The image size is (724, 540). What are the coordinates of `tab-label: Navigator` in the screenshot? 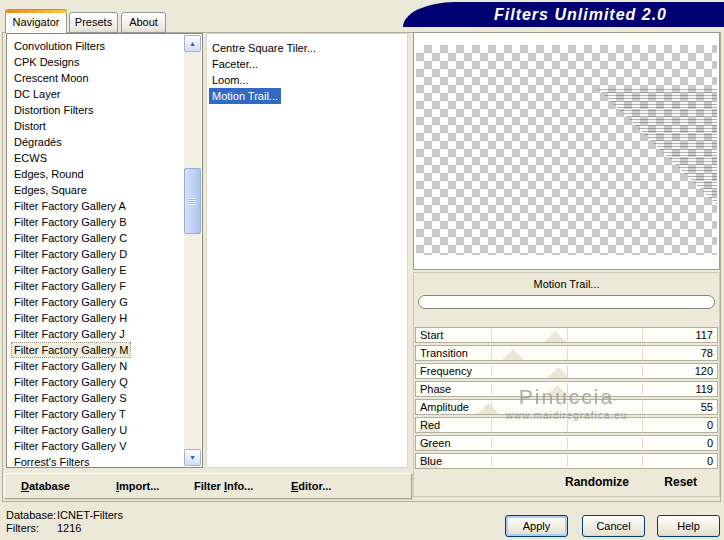 It's located at (36, 22).